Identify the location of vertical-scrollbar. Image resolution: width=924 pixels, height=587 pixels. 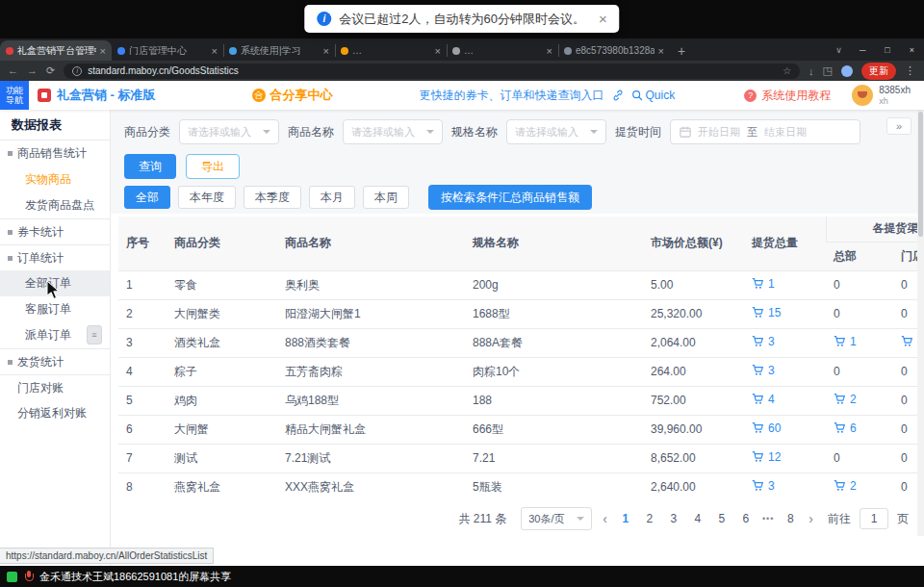
(920, 323).